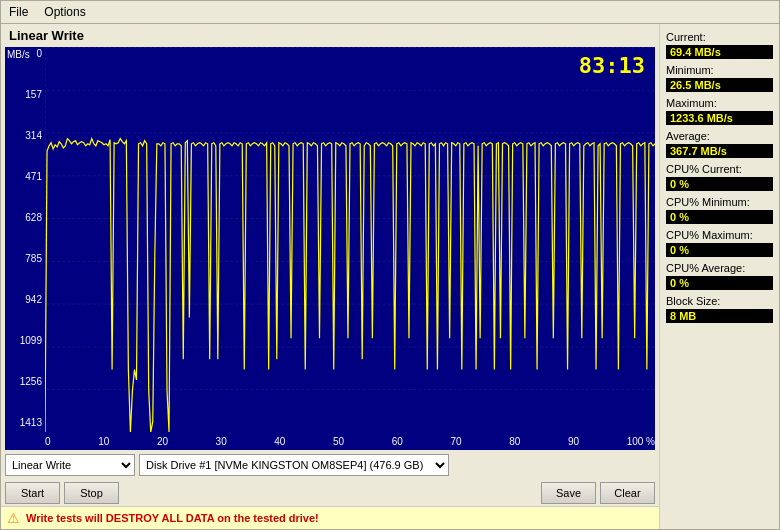 This screenshot has width=780, height=530. I want to click on cpu-current-value: 0 %, so click(720, 184).